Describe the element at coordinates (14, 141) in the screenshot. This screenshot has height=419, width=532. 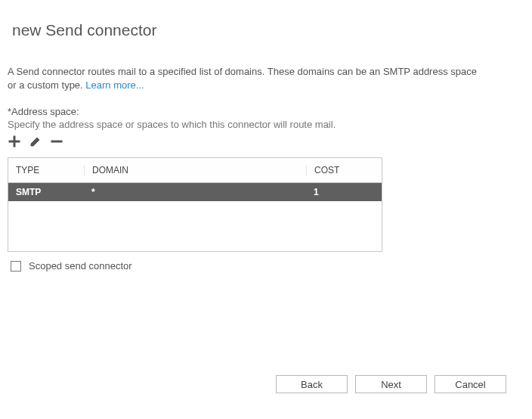
I see `add-icon` at that location.